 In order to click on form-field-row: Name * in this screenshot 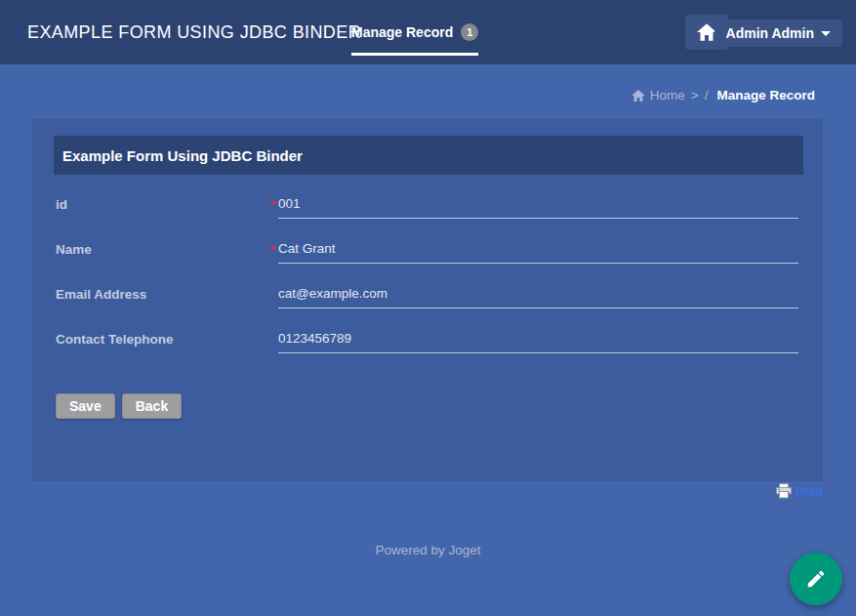, I will do `click(428, 251)`.